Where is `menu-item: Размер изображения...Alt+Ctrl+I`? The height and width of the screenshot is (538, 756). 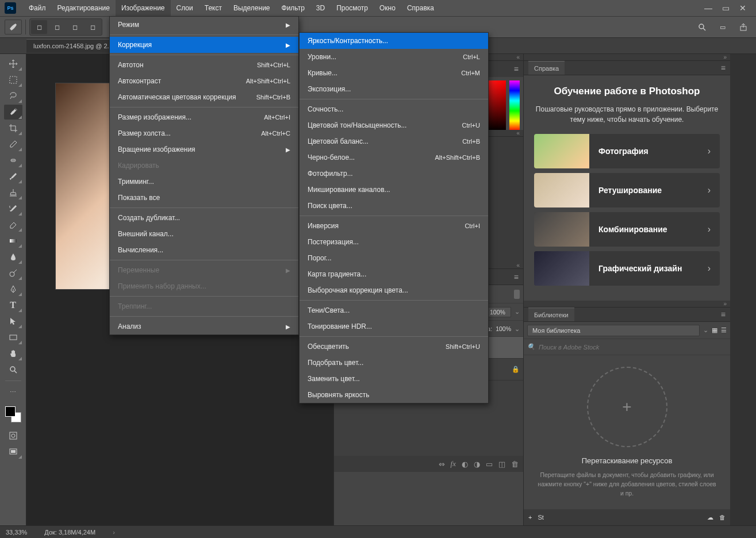
menu-item: Размер изображения...Alt+Ctrl+I is located at coordinates (204, 117).